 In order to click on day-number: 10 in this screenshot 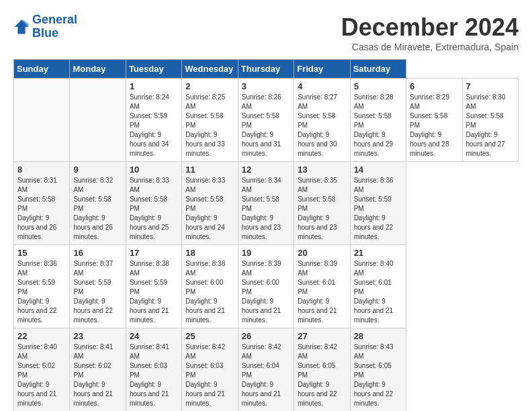, I will do `click(154, 169)`.